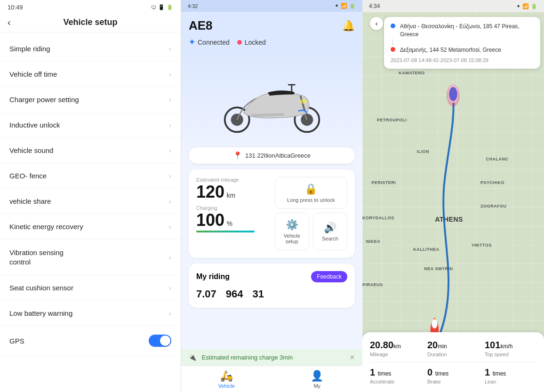 This screenshot has height=392, width=544. I want to click on location-pill: 📍 131 22IlionAtticaGreece, so click(272, 155).